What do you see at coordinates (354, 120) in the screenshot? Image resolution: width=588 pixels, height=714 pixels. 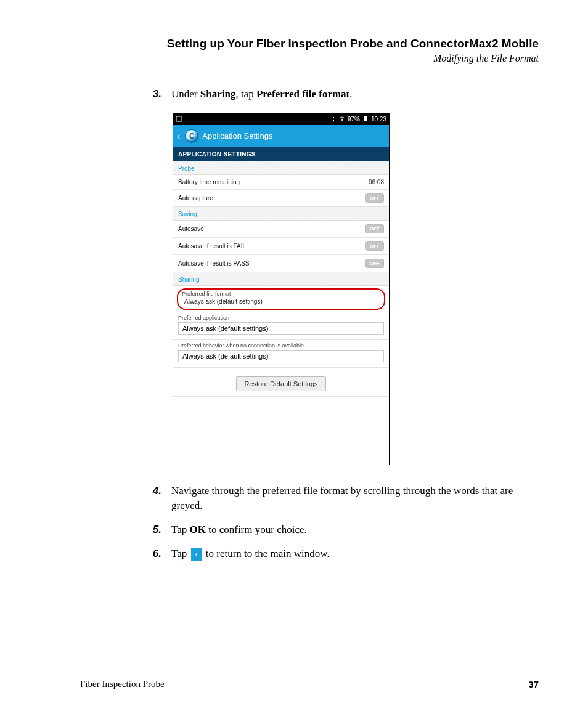 I see `battery-pct: 97%` at bounding box center [354, 120].